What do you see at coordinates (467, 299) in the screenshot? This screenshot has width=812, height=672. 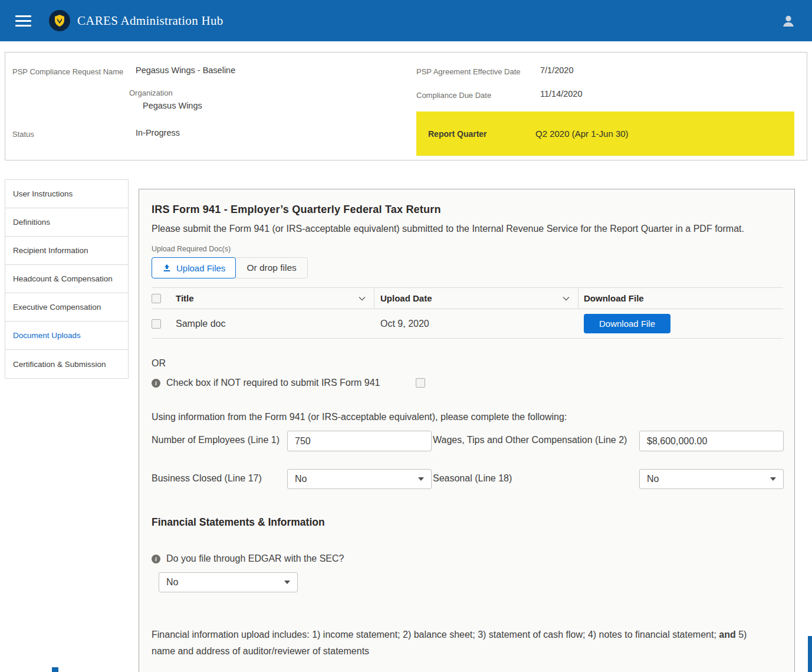 I see `table-header-row: Title Upload Date Download File` at bounding box center [467, 299].